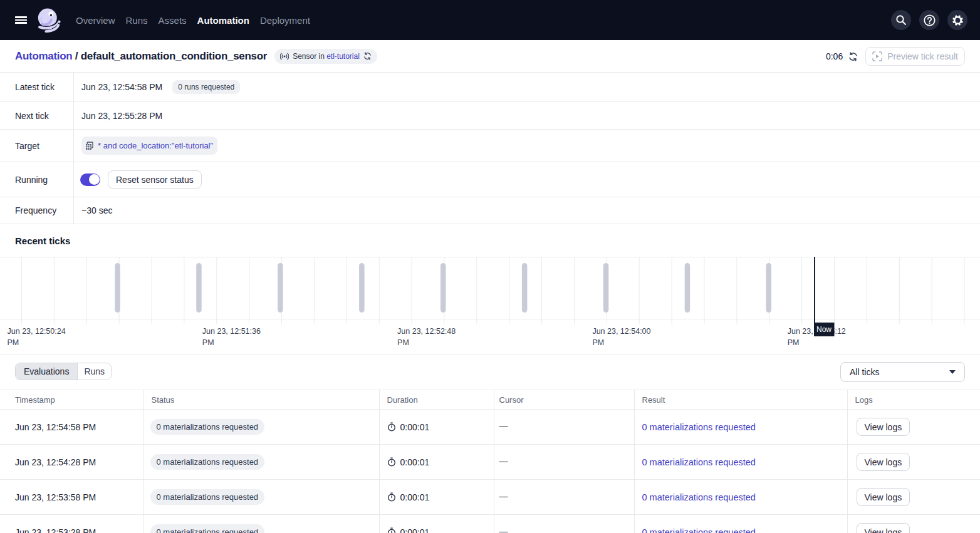 Image resolution: width=980 pixels, height=533 pixels. I want to click on svg-text: Jun 23, 12:50:24, so click(36, 331).